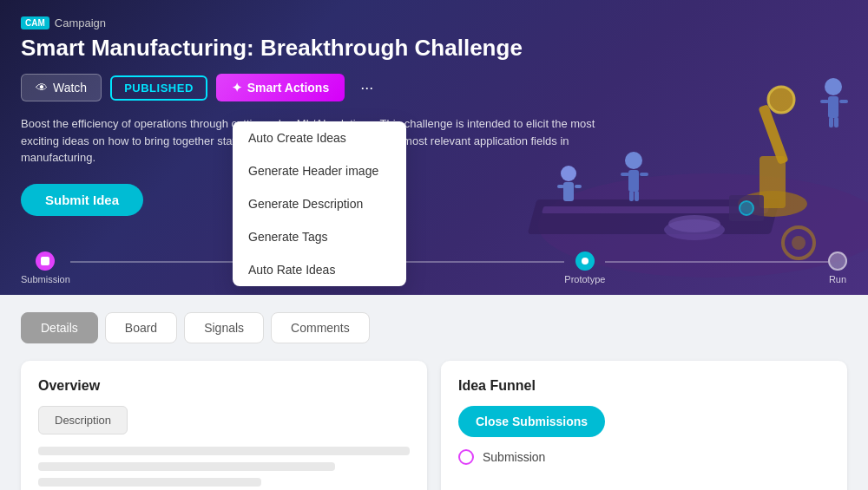 The height and width of the screenshot is (490, 868). I want to click on tab-bar: Details Board Signals Comments, so click(434, 328).